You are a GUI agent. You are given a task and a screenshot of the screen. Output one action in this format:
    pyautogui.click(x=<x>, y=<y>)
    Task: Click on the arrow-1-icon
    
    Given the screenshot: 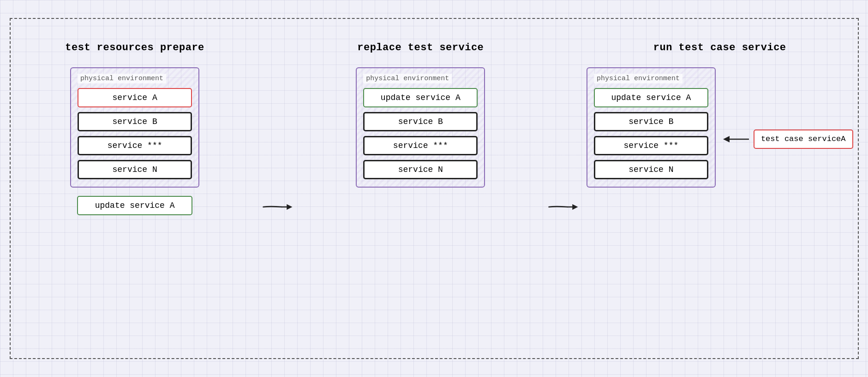 What is the action you would take?
    pyautogui.click(x=278, y=207)
    